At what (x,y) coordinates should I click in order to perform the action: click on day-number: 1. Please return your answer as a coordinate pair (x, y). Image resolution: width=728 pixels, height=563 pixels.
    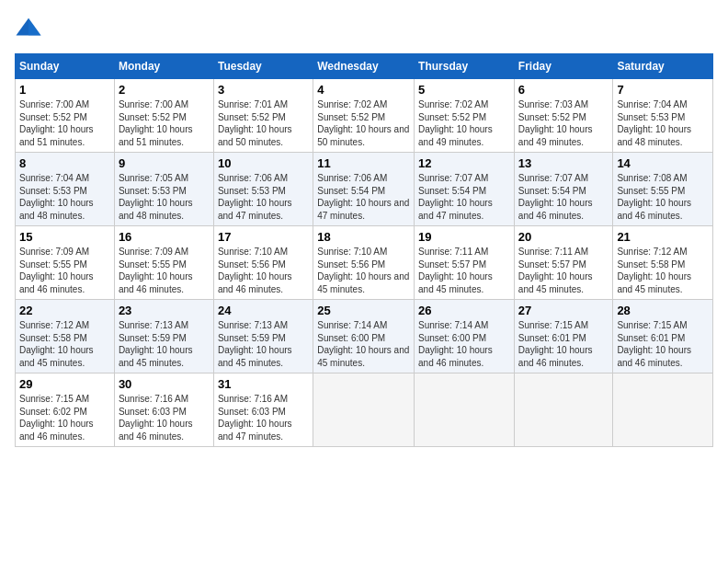
    Looking at the image, I should click on (64, 90).